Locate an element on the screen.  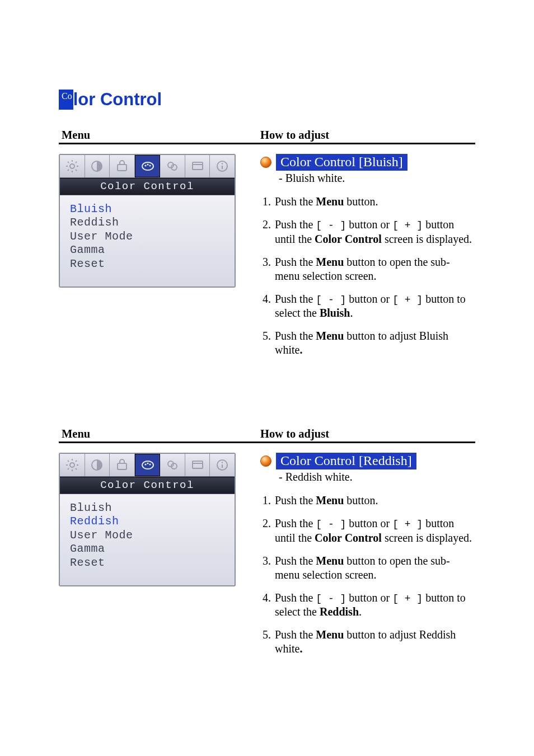
sub-heading: Color Control [Reddish] is located at coordinates (346, 461).